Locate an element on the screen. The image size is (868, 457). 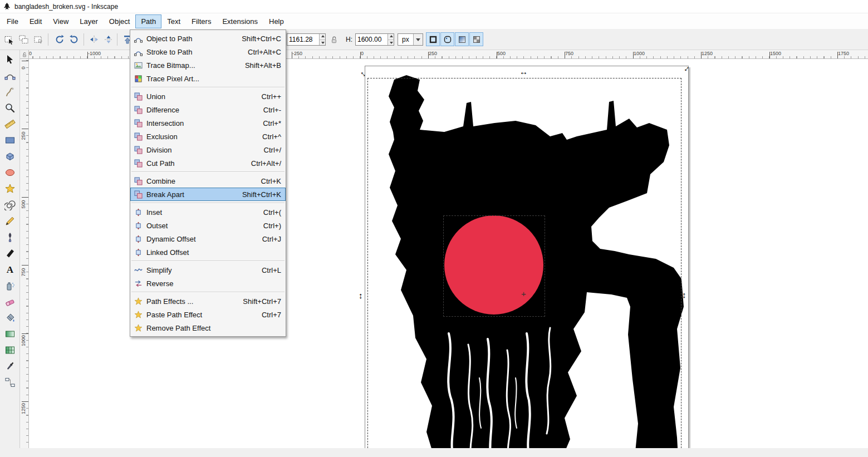
tool-text: A is located at coordinates (10, 269).